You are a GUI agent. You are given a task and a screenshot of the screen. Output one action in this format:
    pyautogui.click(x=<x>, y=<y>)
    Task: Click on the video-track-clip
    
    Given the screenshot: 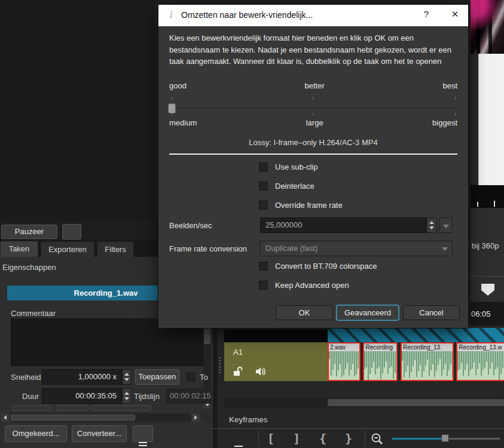 What is the action you would take?
    pyautogui.click(x=416, y=335)
    